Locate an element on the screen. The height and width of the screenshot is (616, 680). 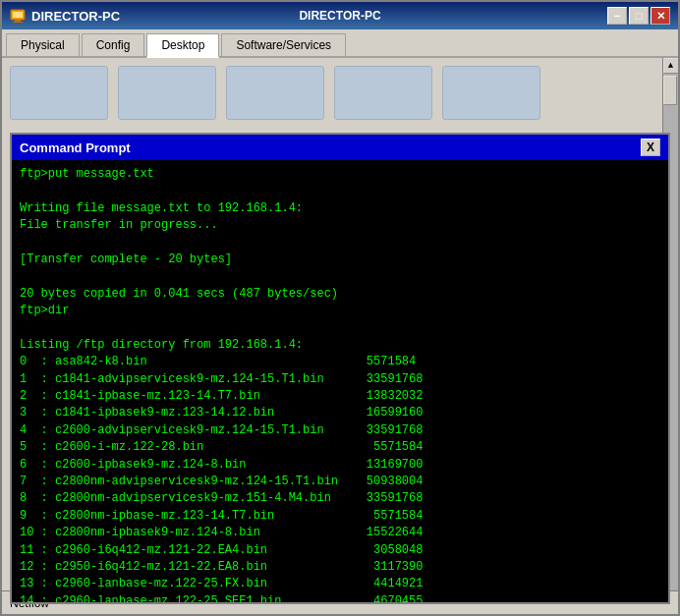
tab-config: Config is located at coordinates (114, 45).